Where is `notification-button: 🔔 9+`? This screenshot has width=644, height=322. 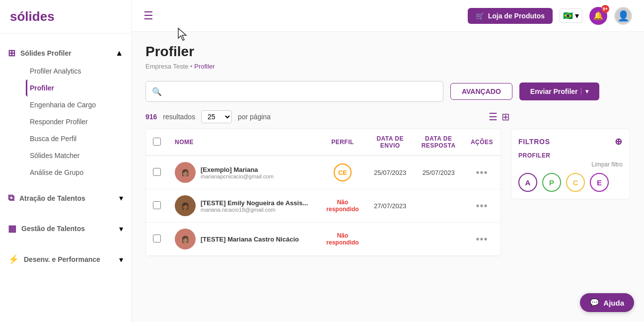 notification-button: 🔔 9+ is located at coordinates (598, 16).